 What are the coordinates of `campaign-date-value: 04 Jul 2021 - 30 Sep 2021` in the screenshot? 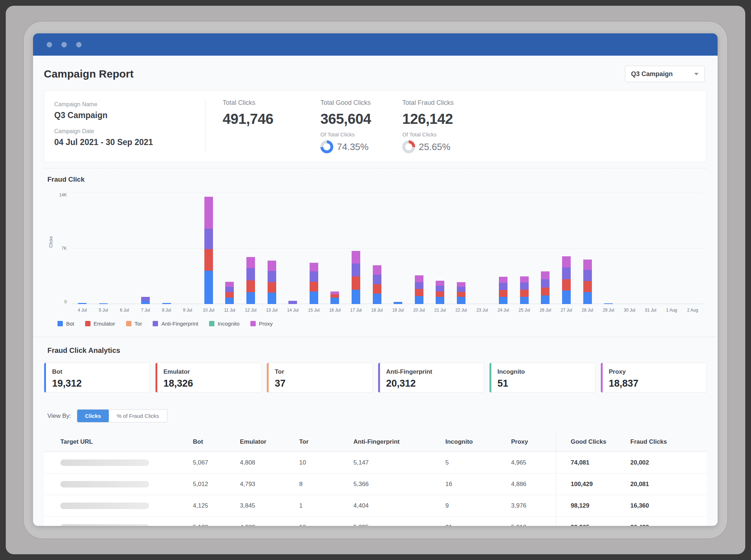 It's located at (130, 142).